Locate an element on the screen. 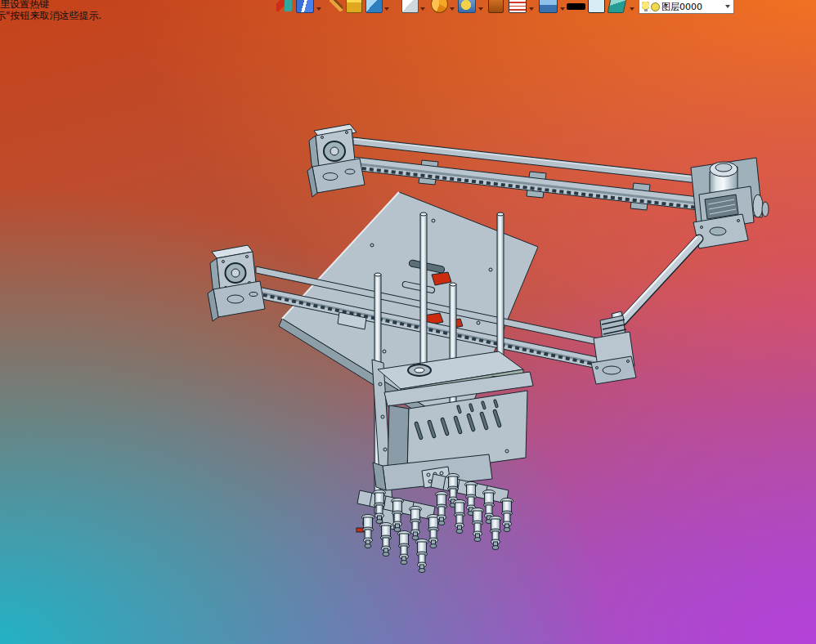 Image resolution: width=816 pixels, height=644 pixels. motor-mid-left is located at coordinates (236, 283).